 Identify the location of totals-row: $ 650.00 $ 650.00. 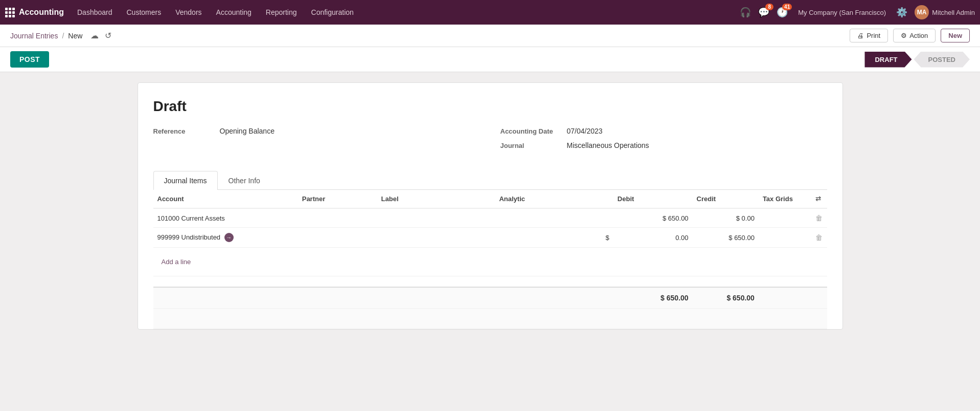
(490, 298).